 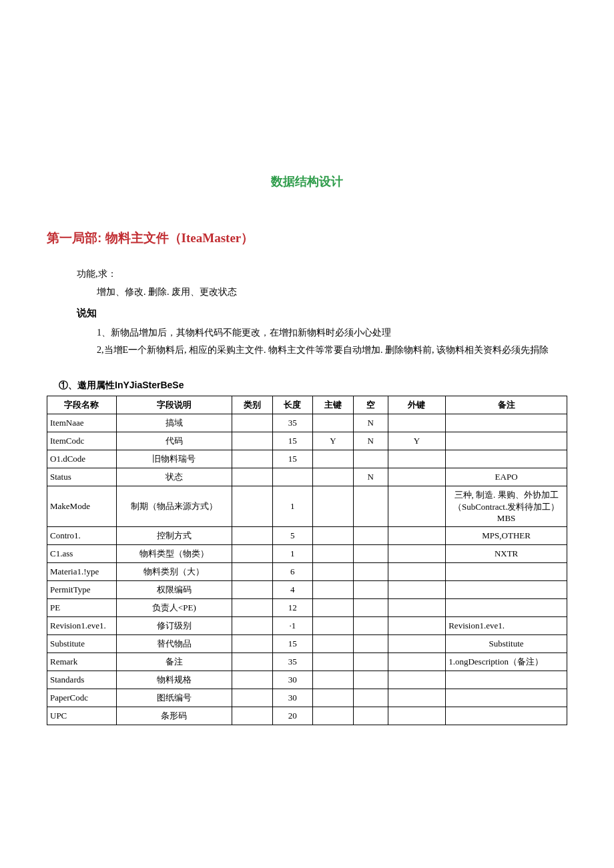 What do you see at coordinates (82, 404) in the screenshot?
I see `th-field-name: 字段名称` at bounding box center [82, 404].